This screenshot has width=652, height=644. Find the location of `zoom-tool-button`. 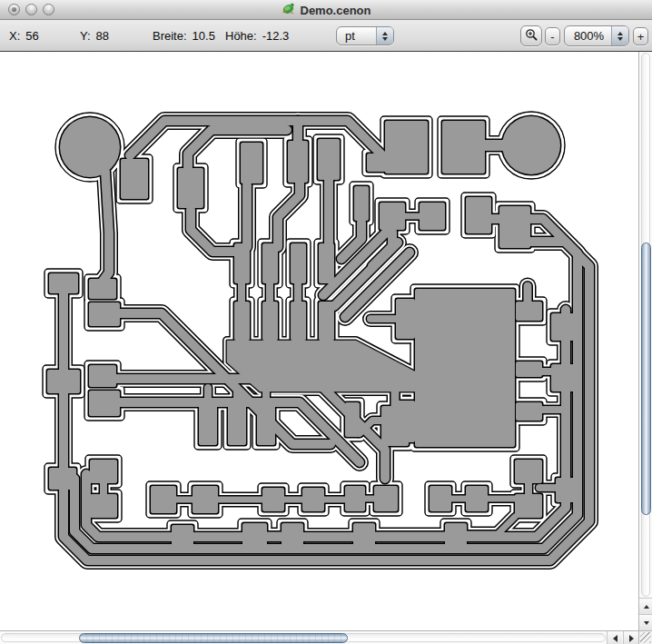

zoom-tool-button is located at coordinates (531, 36).